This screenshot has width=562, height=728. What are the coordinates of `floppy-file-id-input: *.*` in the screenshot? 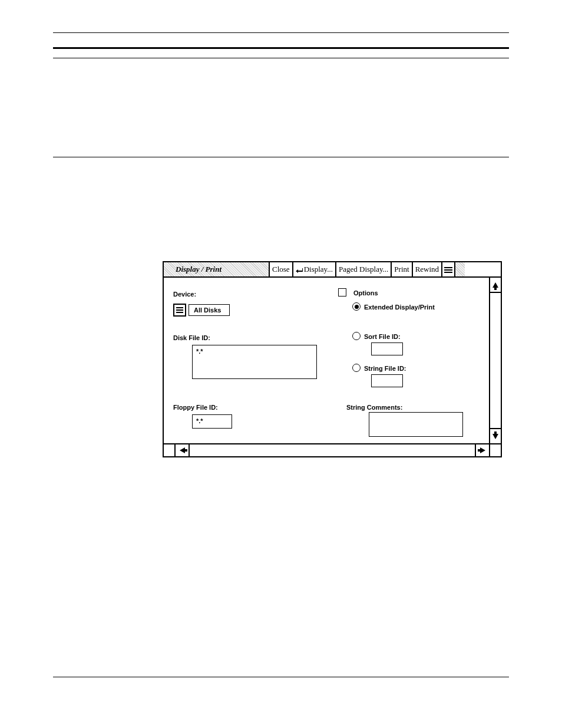 It's located at (212, 421).